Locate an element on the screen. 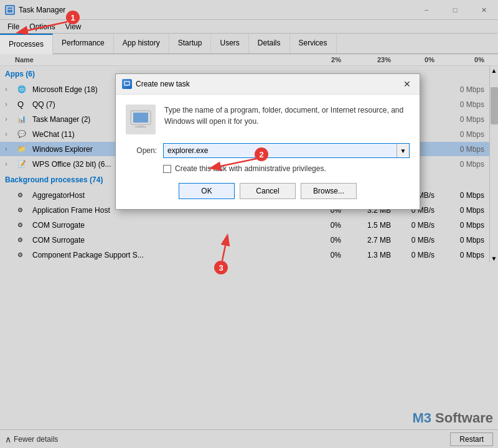 The height and width of the screenshot is (448, 498). admin-checkbox is located at coordinates (167, 169).